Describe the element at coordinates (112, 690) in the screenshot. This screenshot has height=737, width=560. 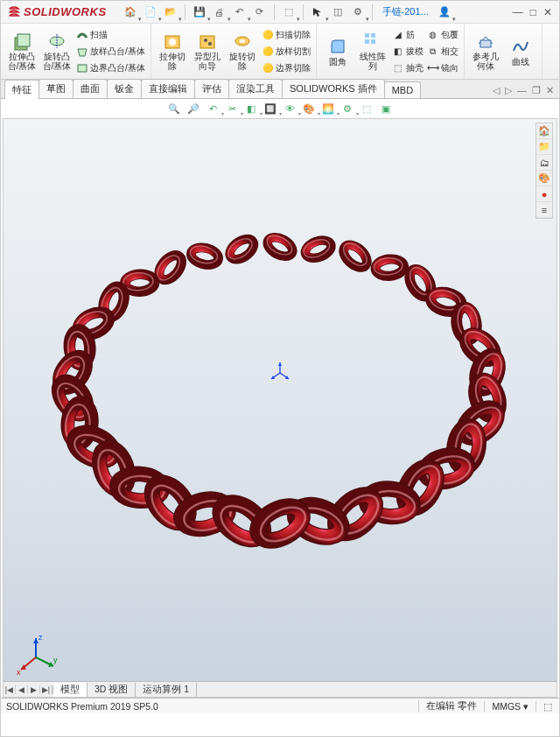
I see `bottom-tab-3dview: 3D 视图` at that location.